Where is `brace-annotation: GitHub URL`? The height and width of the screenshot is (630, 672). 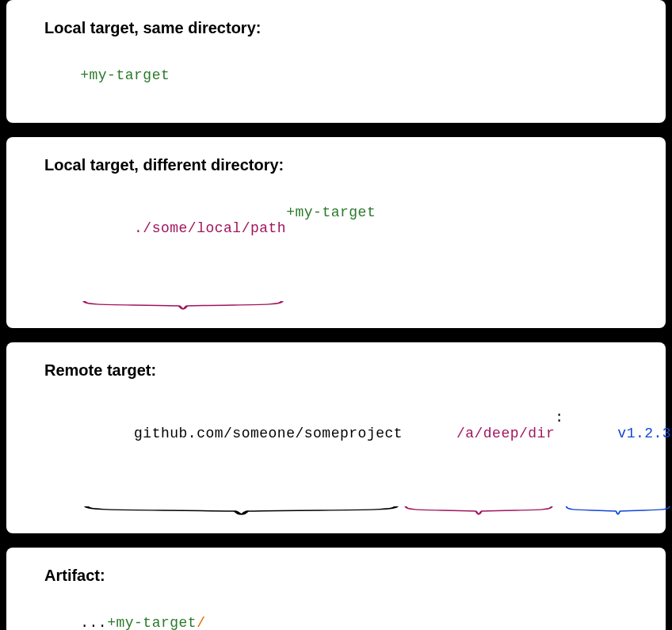 brace-annotation: GitHub URL is located at coordinates (241, 489).